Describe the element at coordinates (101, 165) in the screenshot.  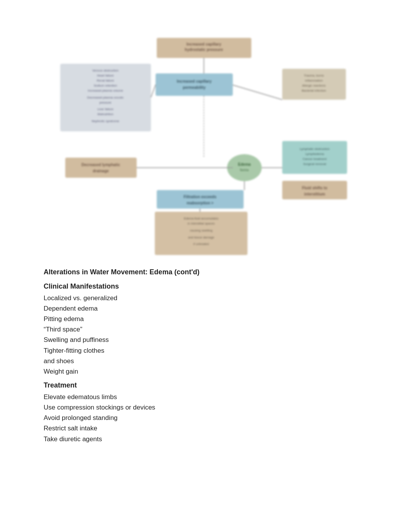
I see `svg-text: Decreased lymphatic` at that location.